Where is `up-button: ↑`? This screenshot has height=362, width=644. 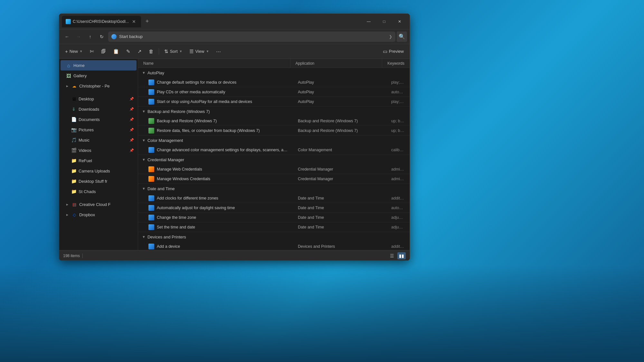
up-button: ↑ is located at coordinates (90, 37).